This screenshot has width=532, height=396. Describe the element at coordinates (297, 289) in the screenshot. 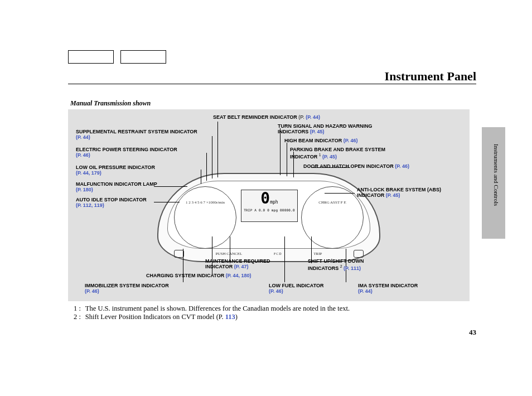

I see `label-lowfuel: LOW FUEL INDICATOR (P. 46)` at that location.